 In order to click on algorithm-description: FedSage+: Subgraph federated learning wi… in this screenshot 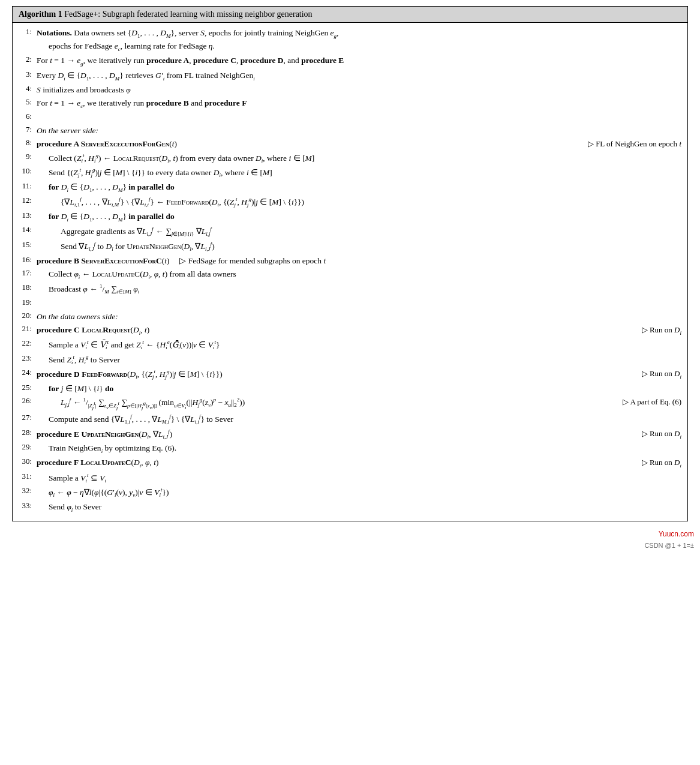, I will do `click(188, 14)`.